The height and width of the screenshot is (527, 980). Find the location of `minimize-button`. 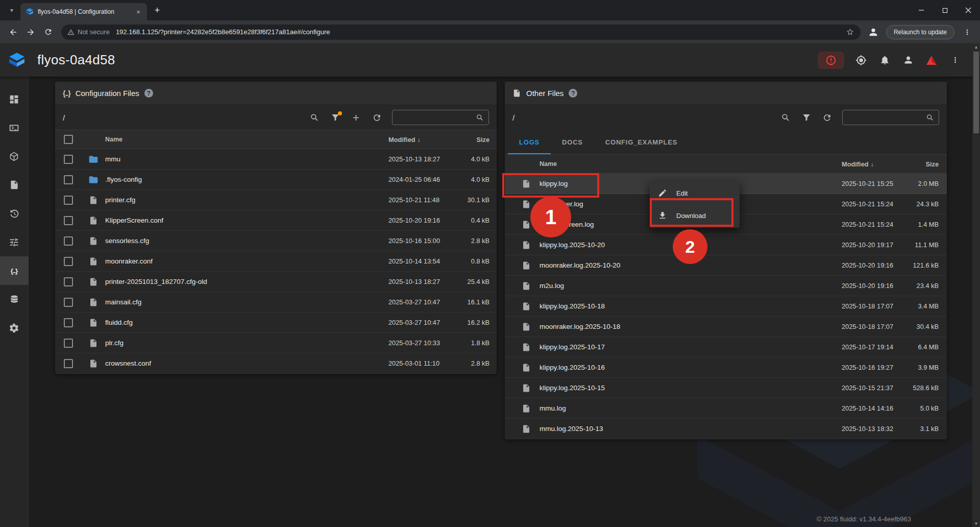

minimize-button is located at coordinates (921, 10).